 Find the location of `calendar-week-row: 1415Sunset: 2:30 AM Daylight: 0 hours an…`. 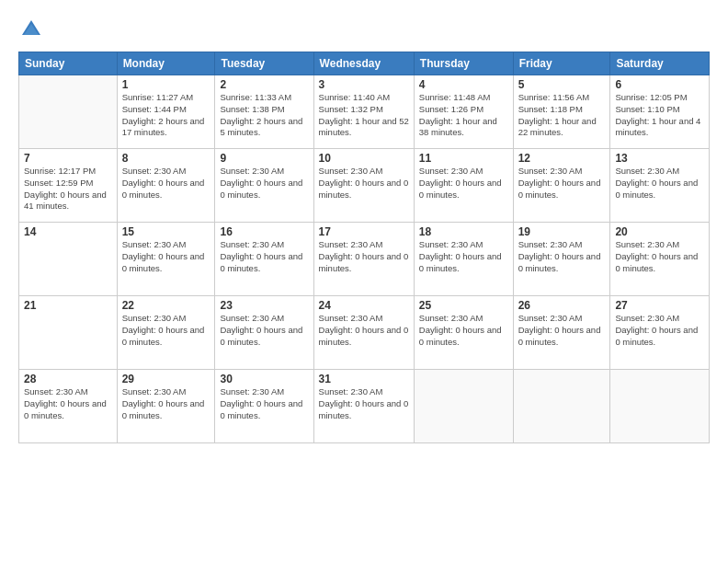

calendar-week-row: 1415Sunset: 2:30 AM Daylight: 0 hours an… is located at coordinates (364, 259).